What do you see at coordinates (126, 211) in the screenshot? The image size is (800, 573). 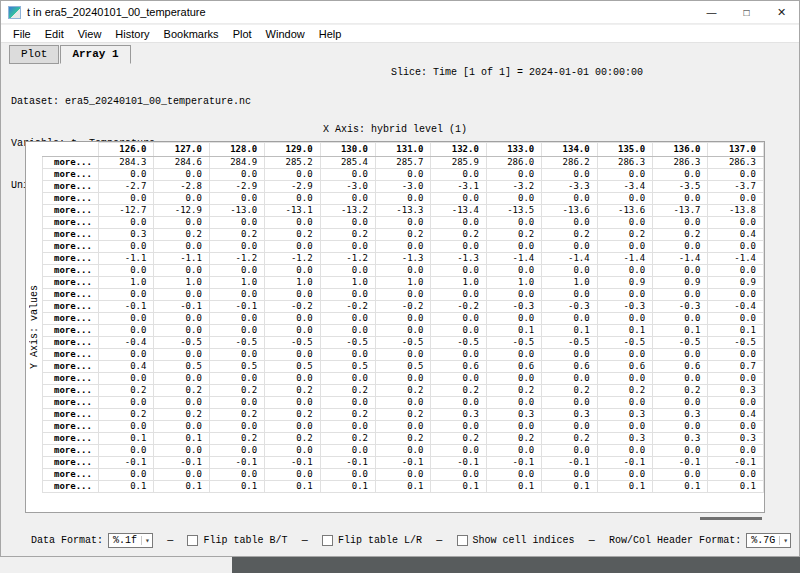 I see `table-cell: -12.7` at bounding box center [126, 211].